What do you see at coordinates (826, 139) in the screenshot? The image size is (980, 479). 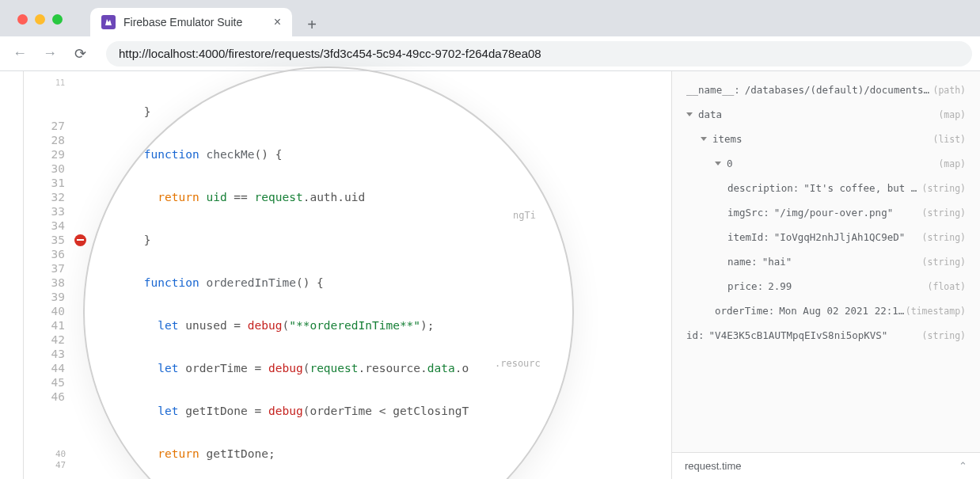 I see `field-row: items (list)` at bounding box center [826, 139].